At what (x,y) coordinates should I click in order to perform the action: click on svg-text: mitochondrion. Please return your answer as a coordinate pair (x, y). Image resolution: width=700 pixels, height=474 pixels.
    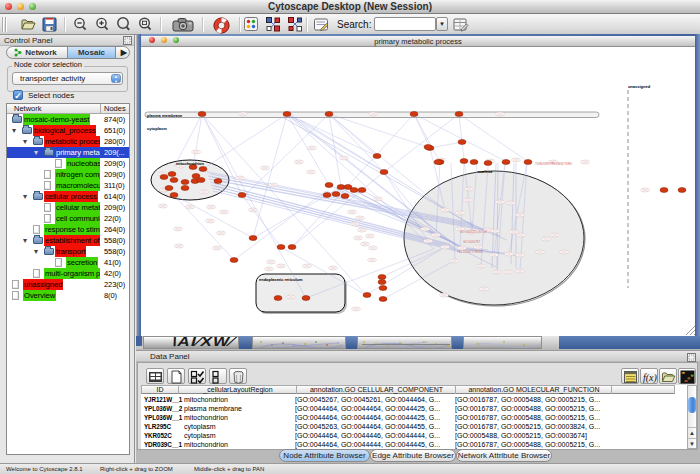
    Looking at the image, I should click on (190, 164).